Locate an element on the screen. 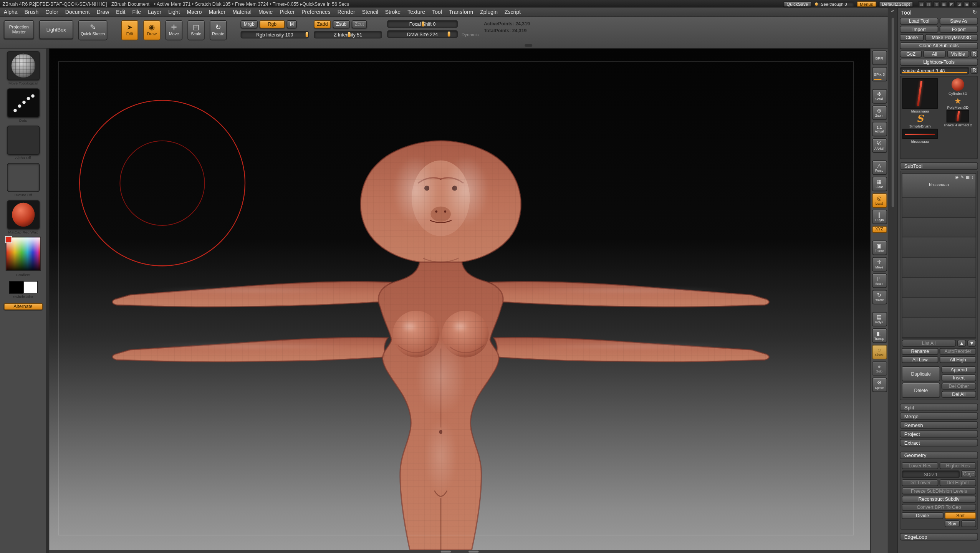 The height and width of the screenshot is (553, 980). menu-transform: Transform is located at coordinates (461, 12).